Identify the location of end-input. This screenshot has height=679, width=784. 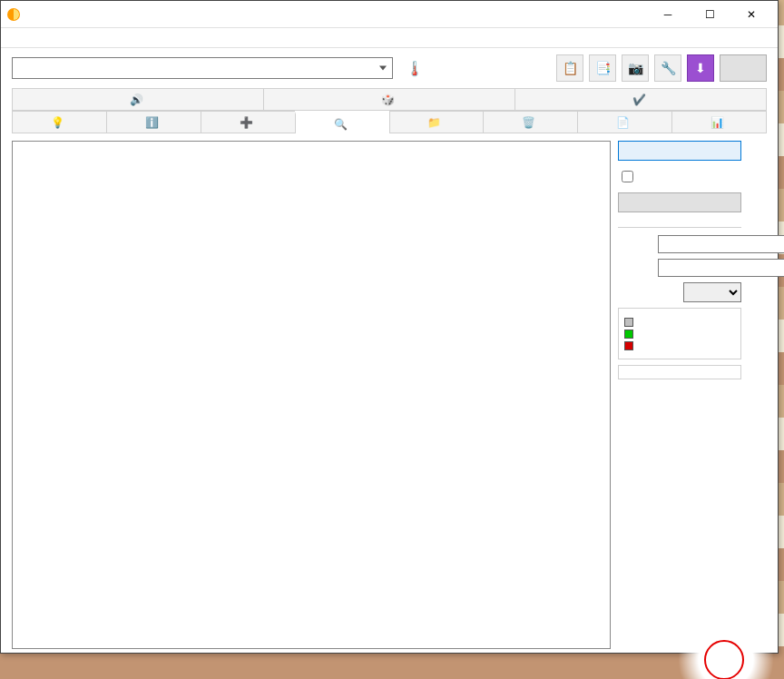
(720, 268).